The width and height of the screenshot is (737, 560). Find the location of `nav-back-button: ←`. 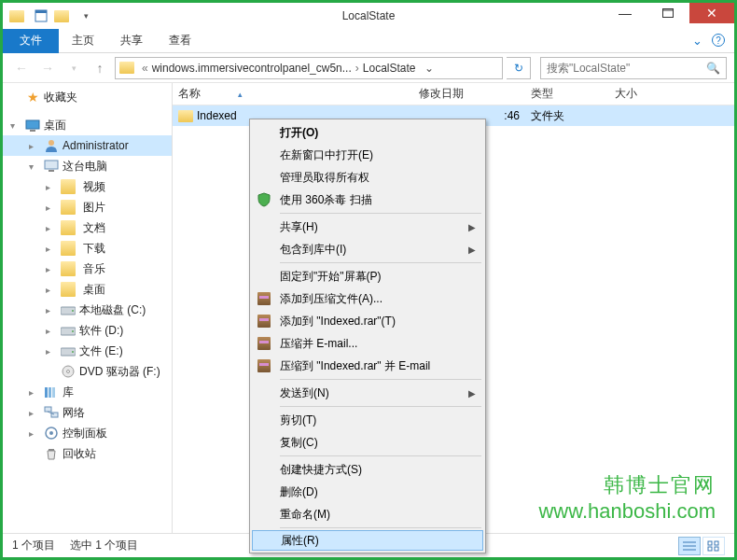

nav-back-button: ← is located at coordinates (21, 68).